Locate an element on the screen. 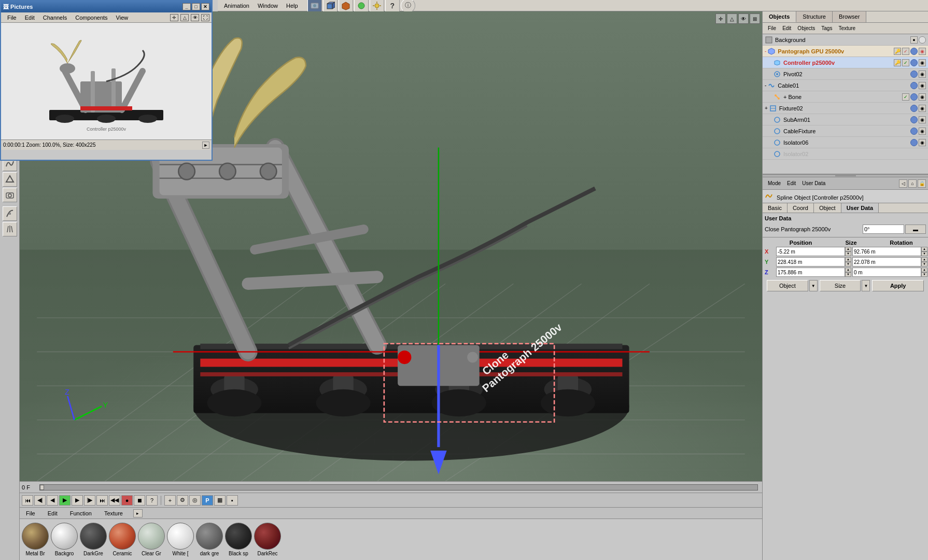 This screenshot has width=928, height=560. cable-collapse-icon: - is located at coordinates (765, 85).